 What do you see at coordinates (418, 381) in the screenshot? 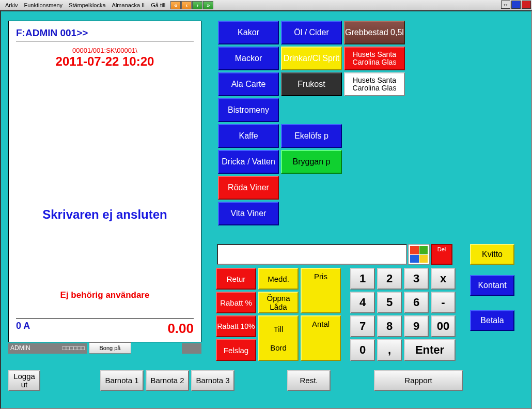
I see `rapport-button: Rapport` at bounding box center [418, 381].